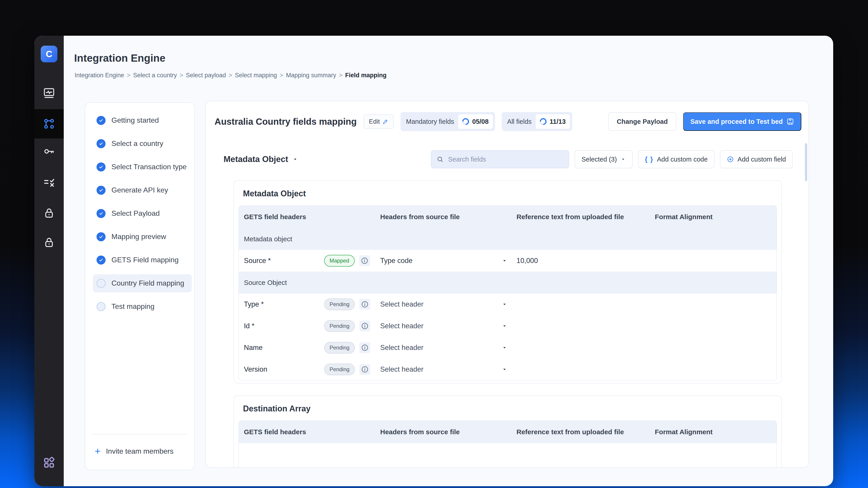 The width and height of the screenshot is (868, 488). What do you see at coordinates (284, 304) in the screenshot?
I see `field-label: Type *` at bounding box center [284, 304].